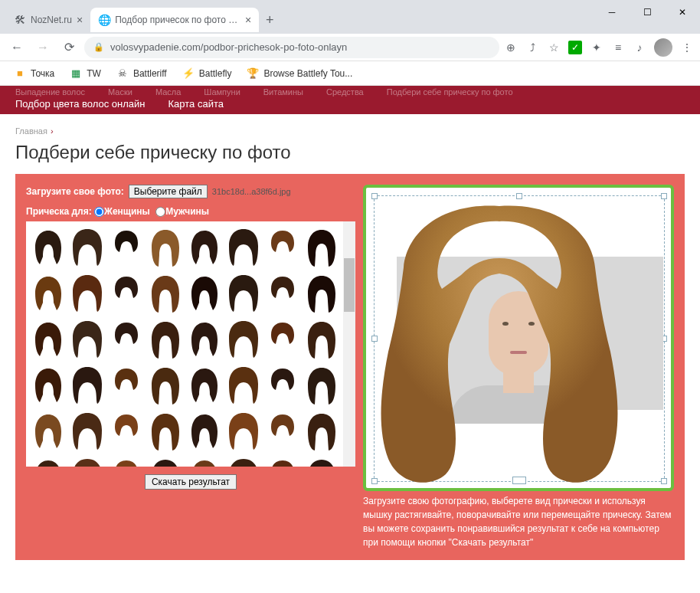 The image size is (700, 593). I want to click on forward-button: →, so click(43, 48).